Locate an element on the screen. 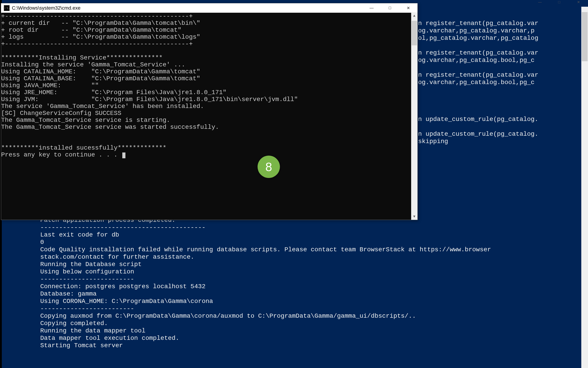 The width and height of the screenshot is (588, 368). scroll-down-arrow-icon: ▼ is located at coordinates (414, 217).